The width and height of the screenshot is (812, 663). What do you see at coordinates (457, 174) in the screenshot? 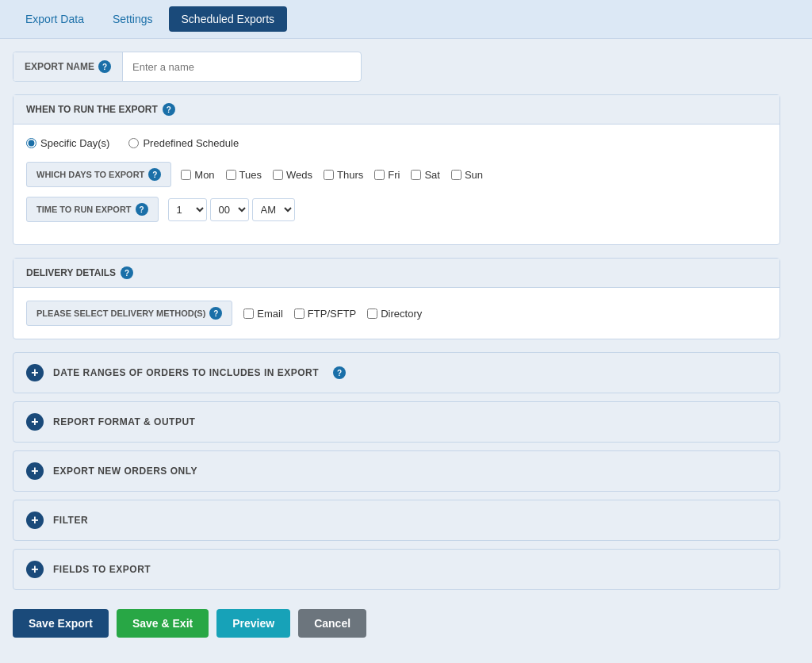
I see `day-sun-checkbox` at bounding box center [457, 174].